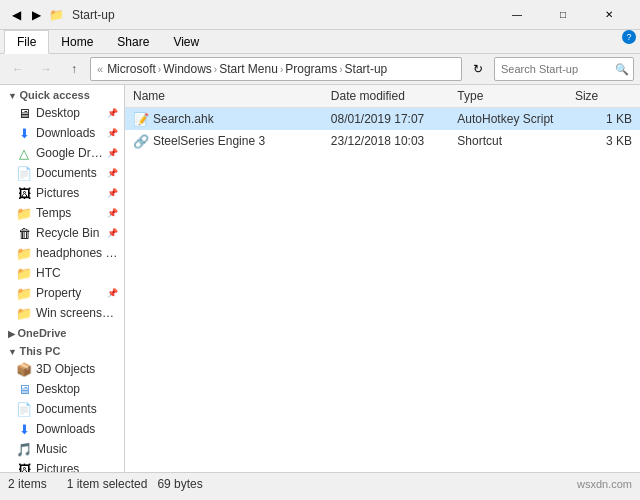 The image size is (640, 500). What do you see at coordinates (62, 193) in the screenshot?
I see `sidebar-item-pictures: 🖼 Pictures 📌` at bounding box center [62, 193].